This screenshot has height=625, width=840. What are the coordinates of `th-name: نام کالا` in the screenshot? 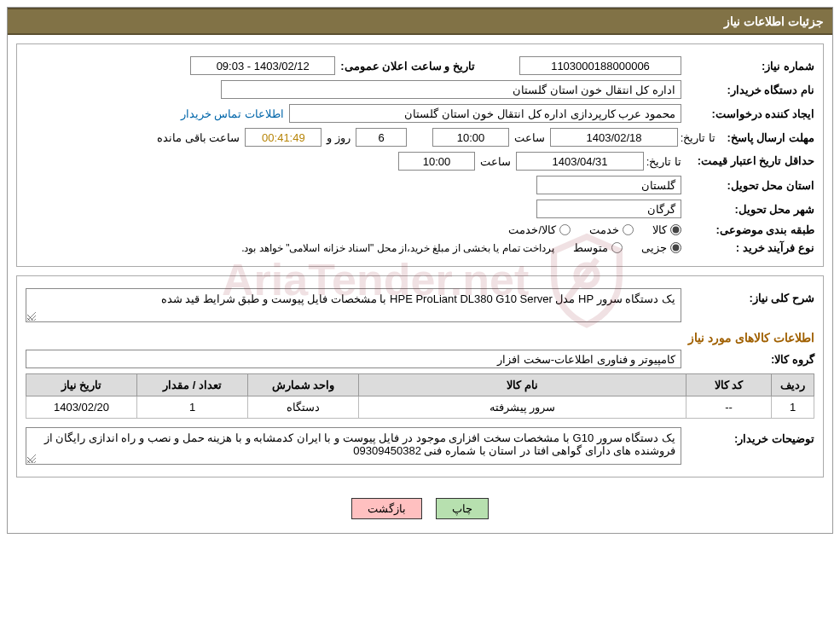 It's located at (523, 385).